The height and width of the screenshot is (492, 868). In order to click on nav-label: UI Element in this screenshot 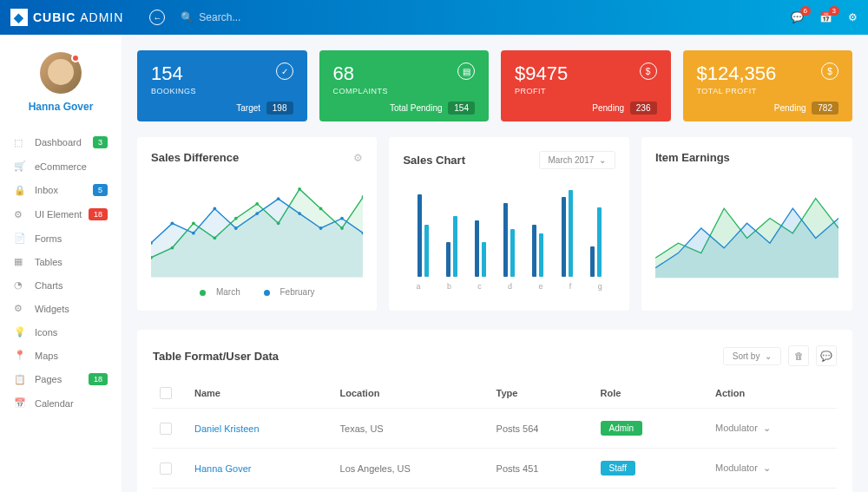, I will do `click(58, 214)`.